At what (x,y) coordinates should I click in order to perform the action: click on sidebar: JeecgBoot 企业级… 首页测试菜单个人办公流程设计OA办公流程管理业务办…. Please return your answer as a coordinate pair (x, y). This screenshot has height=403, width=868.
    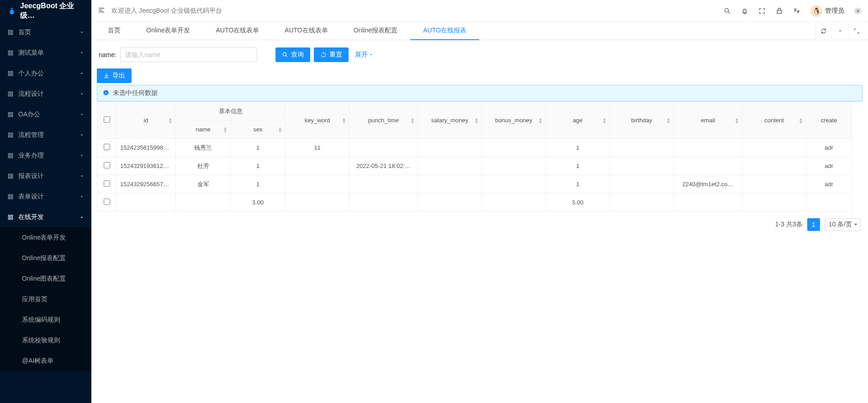
    Looking at the image, I should click on (46, 202).